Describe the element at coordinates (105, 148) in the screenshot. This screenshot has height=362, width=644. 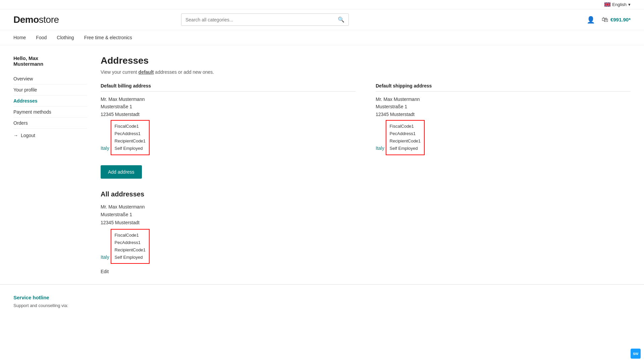
I see `billing-country: Italy` at that location.